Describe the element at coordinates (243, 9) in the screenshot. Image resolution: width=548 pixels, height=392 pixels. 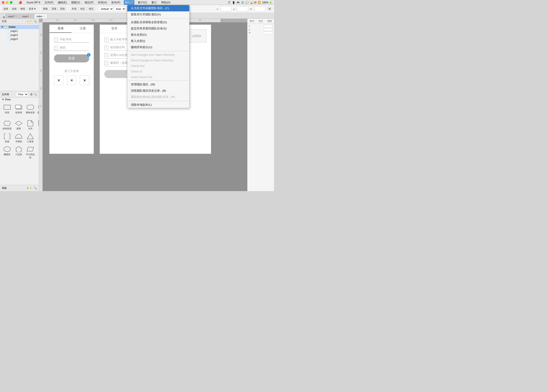
I see `y-input` at that location.